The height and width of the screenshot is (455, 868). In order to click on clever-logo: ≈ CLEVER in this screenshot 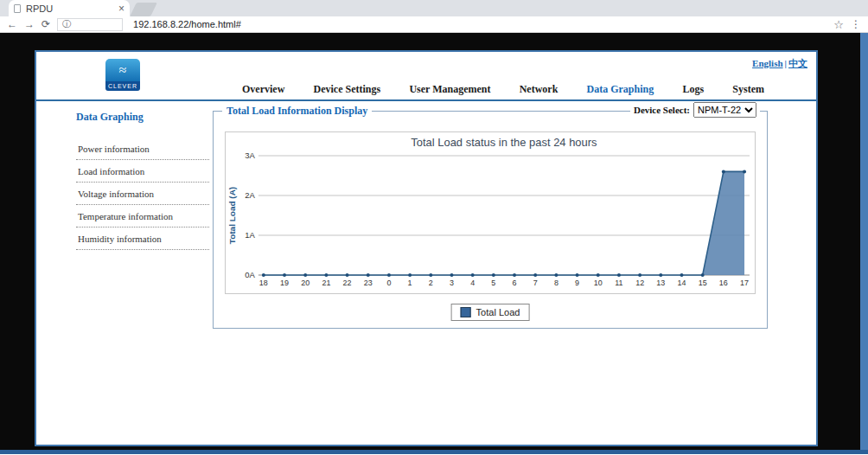, I will do `click(123, 74)`.